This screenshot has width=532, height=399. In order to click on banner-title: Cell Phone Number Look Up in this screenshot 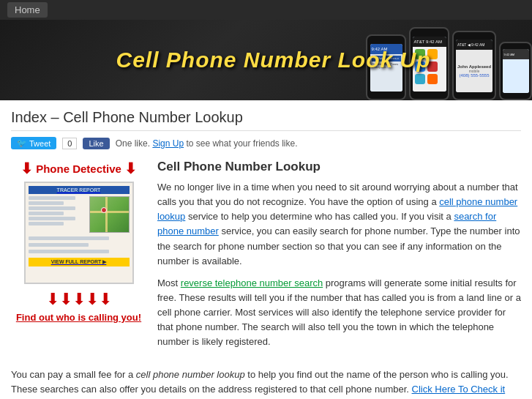, I will do `click(273, 60)`.